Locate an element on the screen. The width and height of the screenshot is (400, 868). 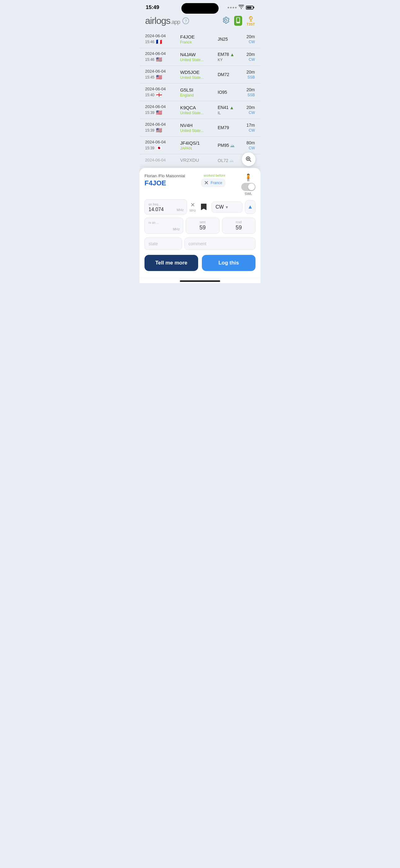
clear-mhz-label: MHz is located at coordinates (193, 211).